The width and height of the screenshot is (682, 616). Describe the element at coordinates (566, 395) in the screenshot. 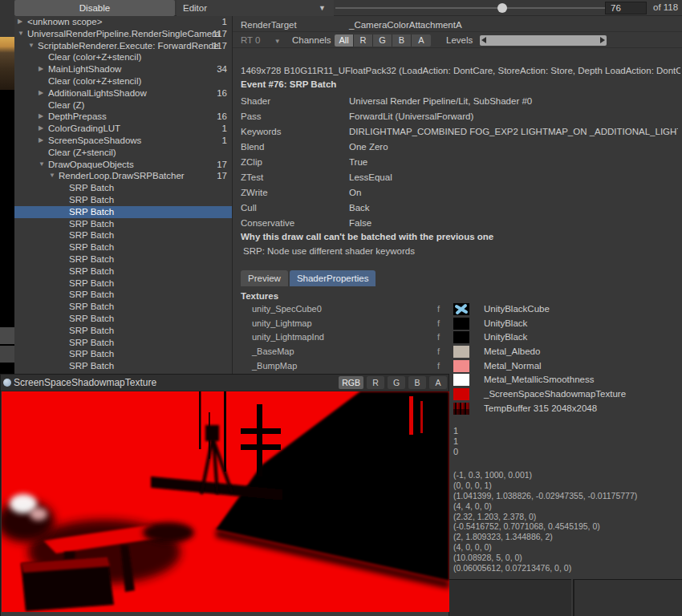

I see `texture-entry-row: _ScreenSpaceShadowmapTexture` at that location.